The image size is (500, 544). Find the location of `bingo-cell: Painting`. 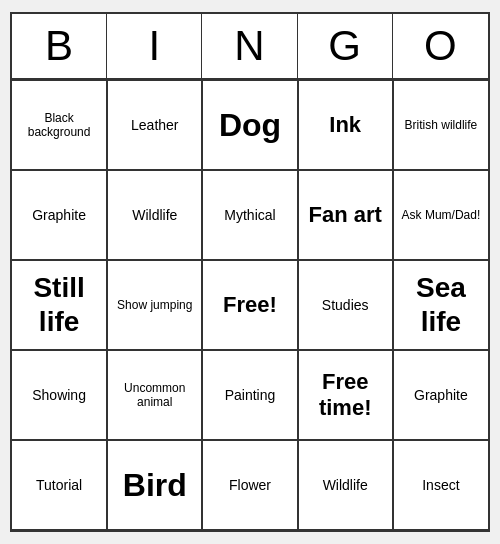

bingo-cell: Painting is located at coordinates (250, 395).